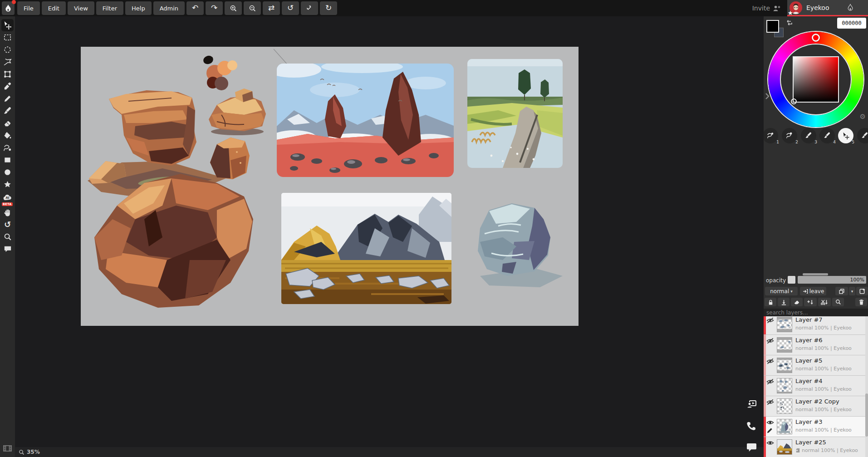 The width and height of the screenshot is (868, 457). What do you see at coordinates (7, 111) in the screenshot?
I see `brush-tool` at bounding box center [7, 111].